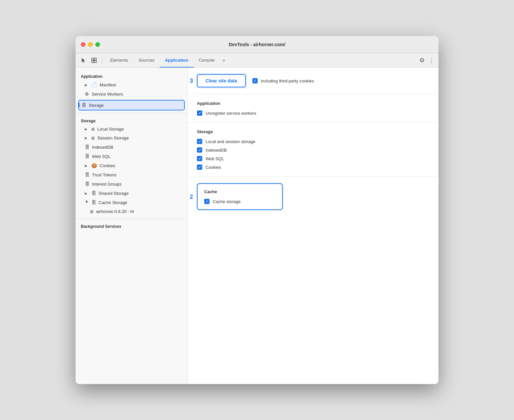 The image size is (514, 420). What do you see at coordinates (131, 76) in the screenshot?
I see `sidebar-application-title: Application` at bounding box center [131, 76].